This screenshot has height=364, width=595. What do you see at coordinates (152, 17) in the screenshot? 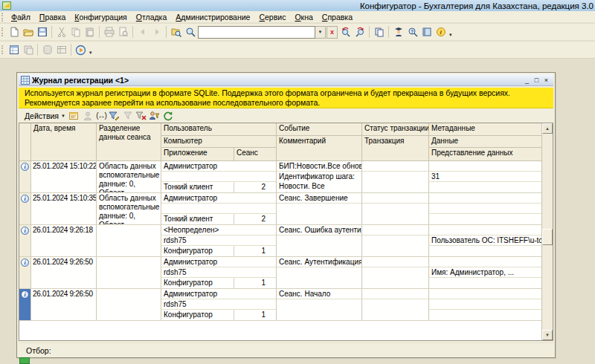
I see `menu-debug: Отладка` at bounding box center [152, 17].